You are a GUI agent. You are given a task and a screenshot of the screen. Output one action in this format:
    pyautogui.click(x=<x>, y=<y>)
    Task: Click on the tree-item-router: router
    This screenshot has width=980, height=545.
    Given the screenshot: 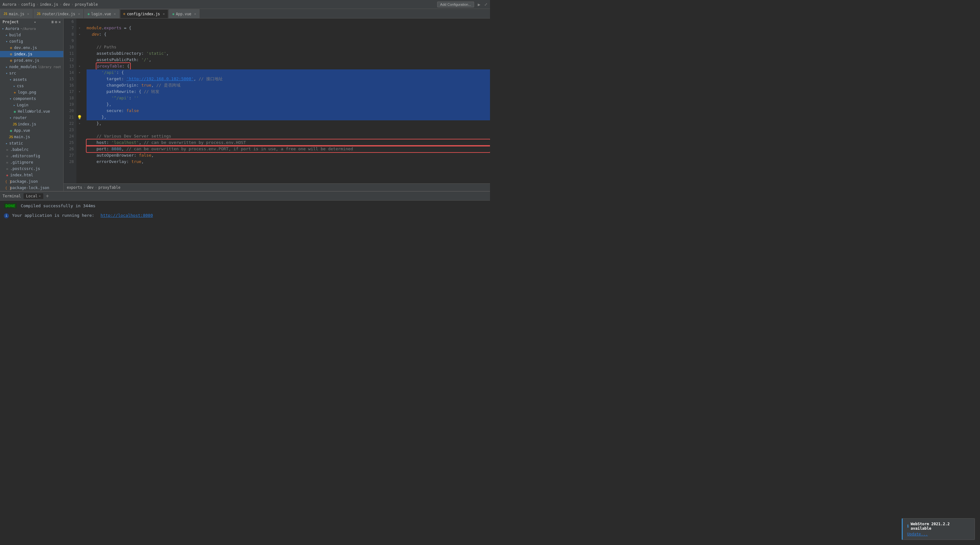 What is the action you would take?
    pyautogui.click(x=32, y=118)
    